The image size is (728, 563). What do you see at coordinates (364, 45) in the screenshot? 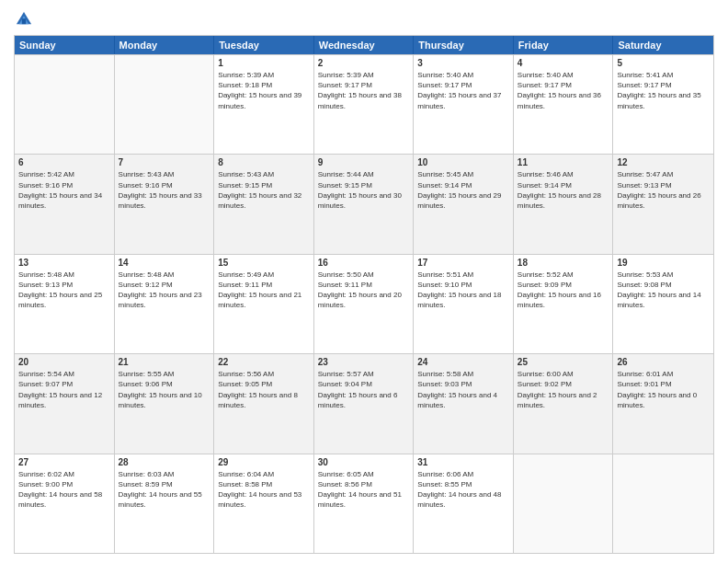
I see `calendar-header: SundayMondayTuesdayWednesdayThursdayFrid…` at bounding box center [364, 45].